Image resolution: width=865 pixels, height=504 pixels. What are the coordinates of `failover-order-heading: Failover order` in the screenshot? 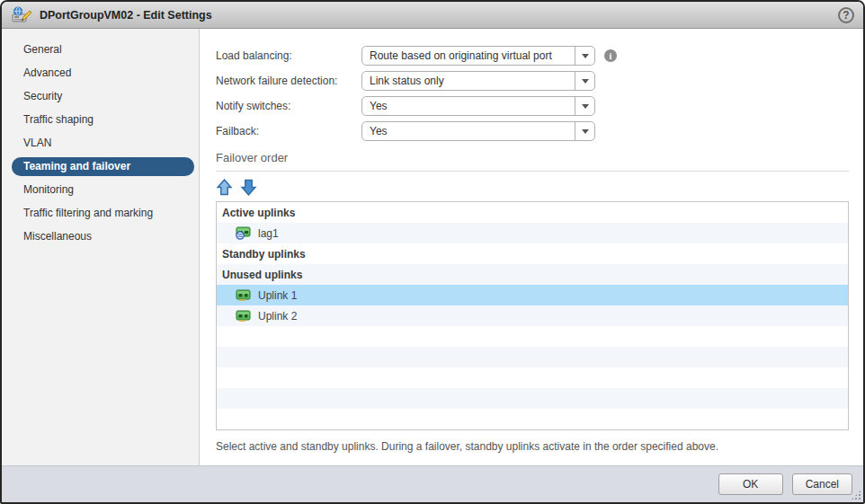 It's located at (532, 162).